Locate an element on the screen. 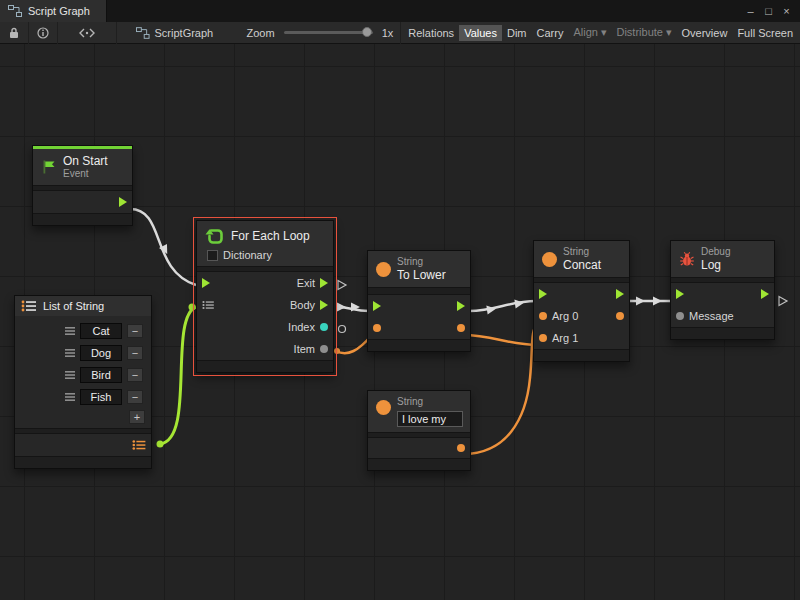 The width and height of the screenshot is (800, 600). graph-name-label: ScriptGraph is located at coordinates (184, 33).